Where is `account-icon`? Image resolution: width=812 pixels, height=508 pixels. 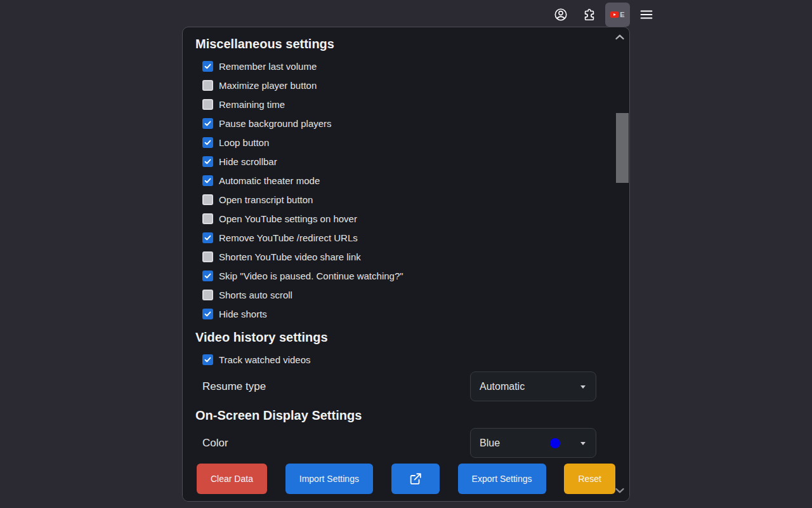 account-icon is located at coordinates (561, 15).